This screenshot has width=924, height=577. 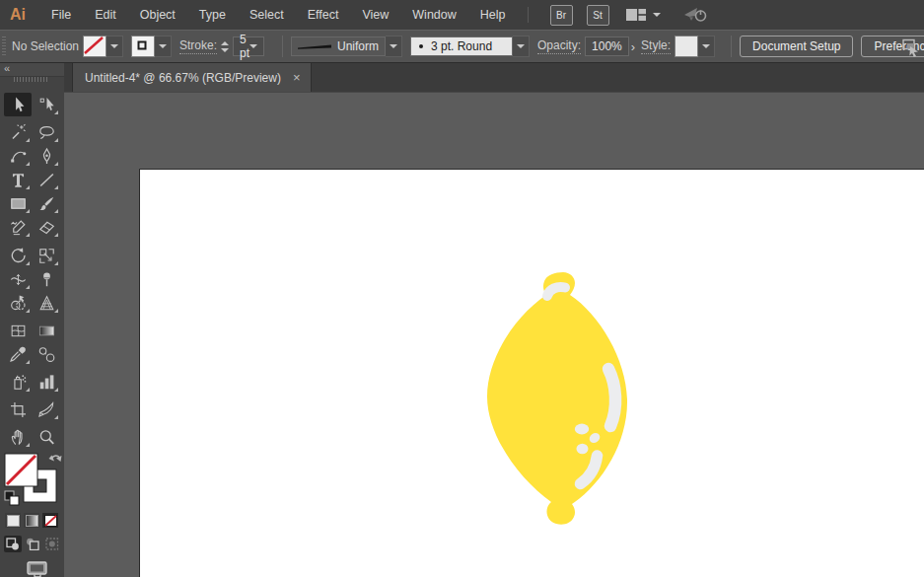 What do you see at coordinates (635, 47) in the screenshot?
I see `opacity-expand-arrow: ›` at bounding box center [635, 47].